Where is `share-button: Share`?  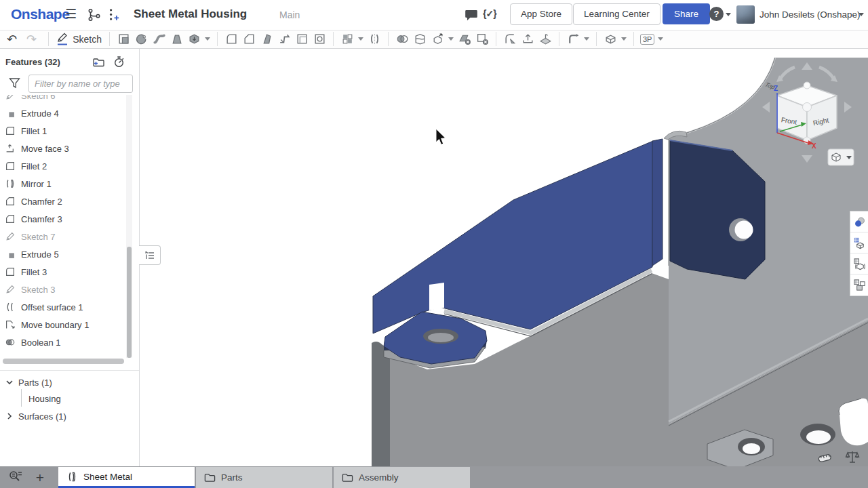 share-button: Share is located at coordinates (686, 14).